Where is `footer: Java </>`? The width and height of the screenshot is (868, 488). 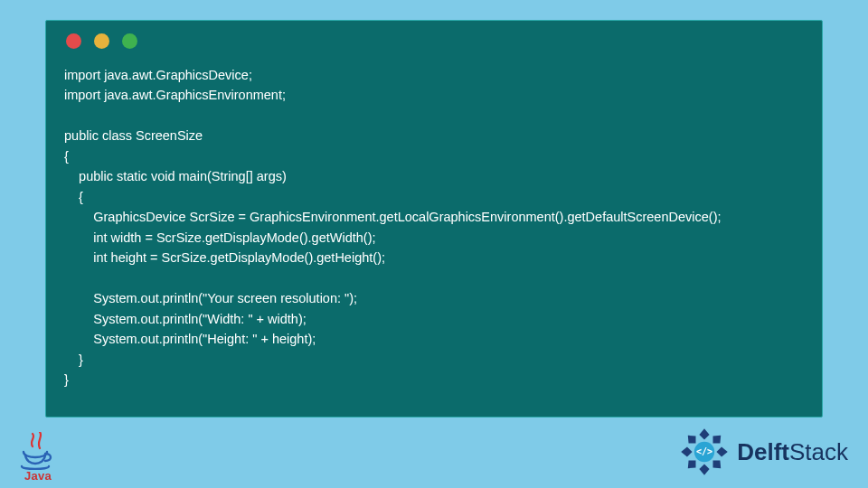 footer: Java </> is located at coordinates (434, 451).